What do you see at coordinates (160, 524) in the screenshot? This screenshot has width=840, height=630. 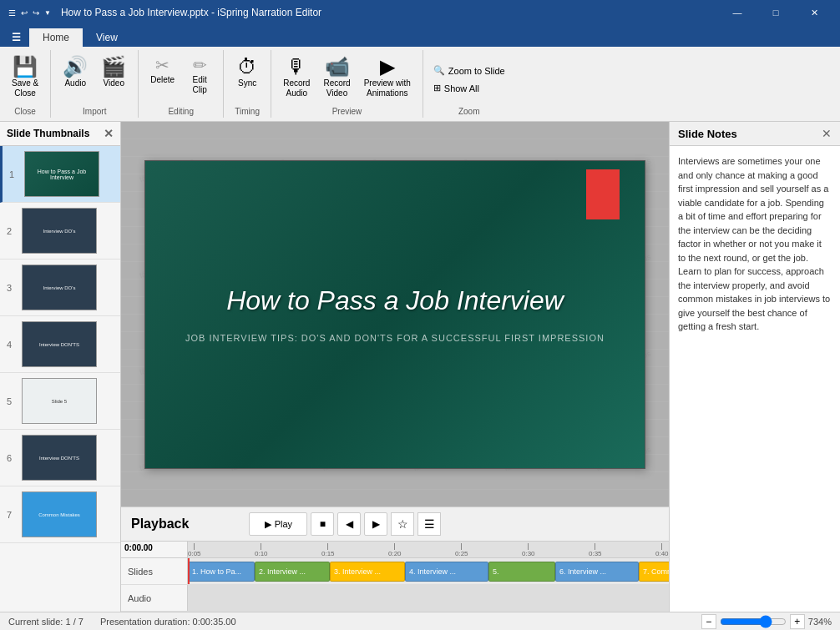 I see `playback-title: Playback` at bounding box center [160, 524].